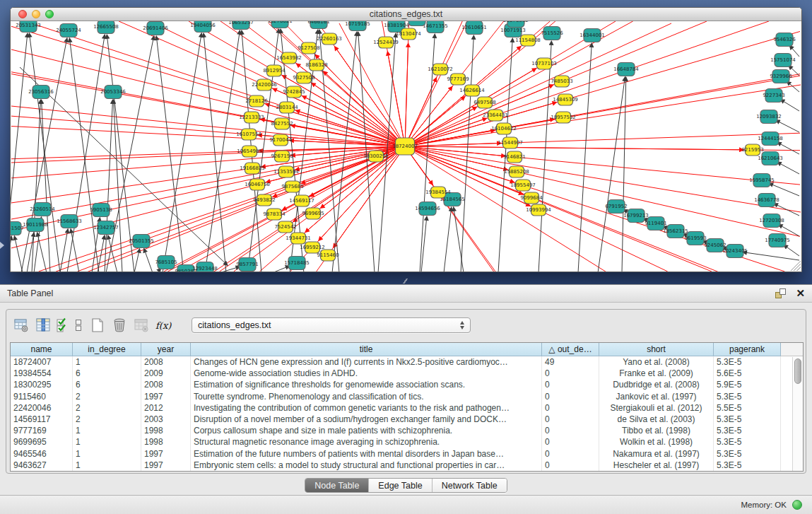 Image resolution: width=812 pixels, height=514 pixels. Describe the element at coordinates (798, 371) in the screenshot. I see `scrollbar-thumb` at that location.